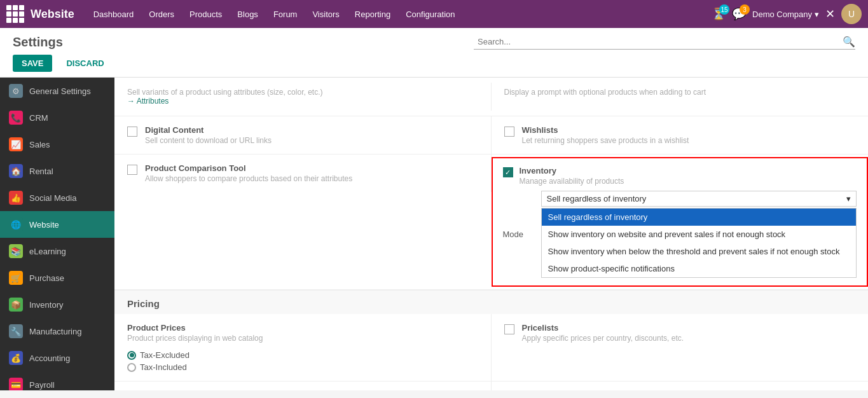 This screenshot has height=398, width=868. I want to click on avatar: U, so click(851, 14).